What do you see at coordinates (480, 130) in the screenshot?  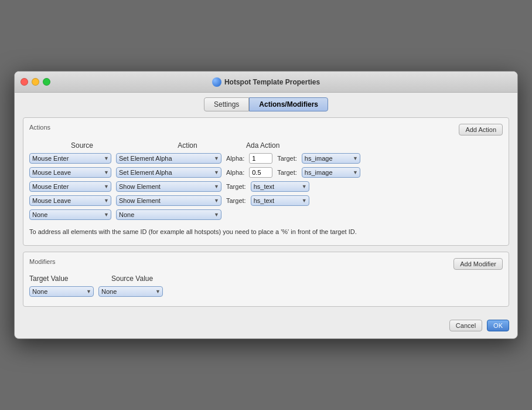 I see `add-action-button: Add Action` at bounding box center [480, 130].